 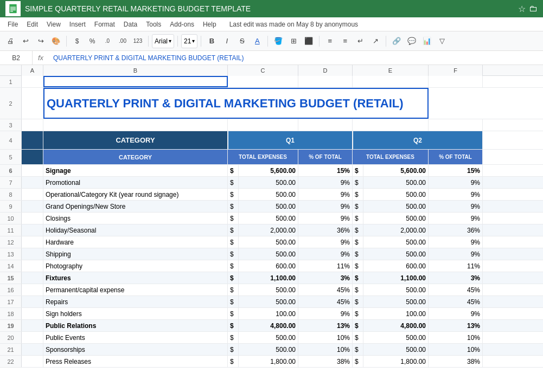 I want to click on comment-button: 💬, so click(x=412, y=41).